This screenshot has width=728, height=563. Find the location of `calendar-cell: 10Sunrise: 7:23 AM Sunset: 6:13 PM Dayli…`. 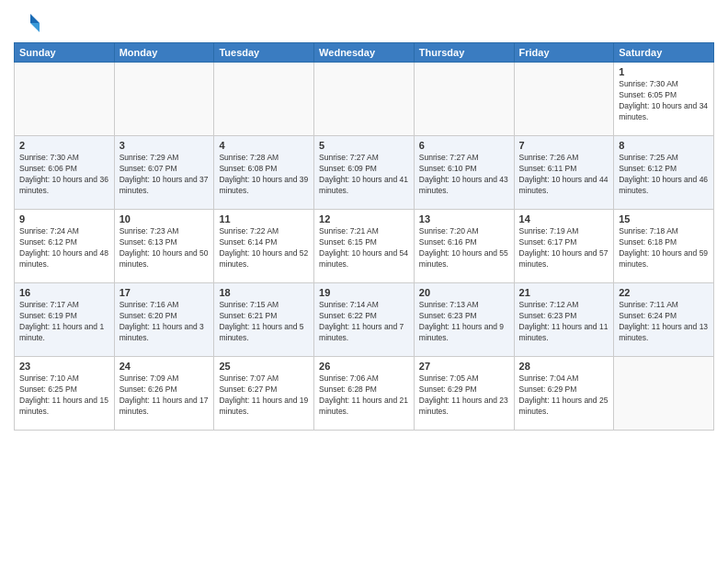

calendar-cell: 10Sunrise: 7:23 AM Sunset: 6:13 PM Dayli… is located at coordinates (164, 247).